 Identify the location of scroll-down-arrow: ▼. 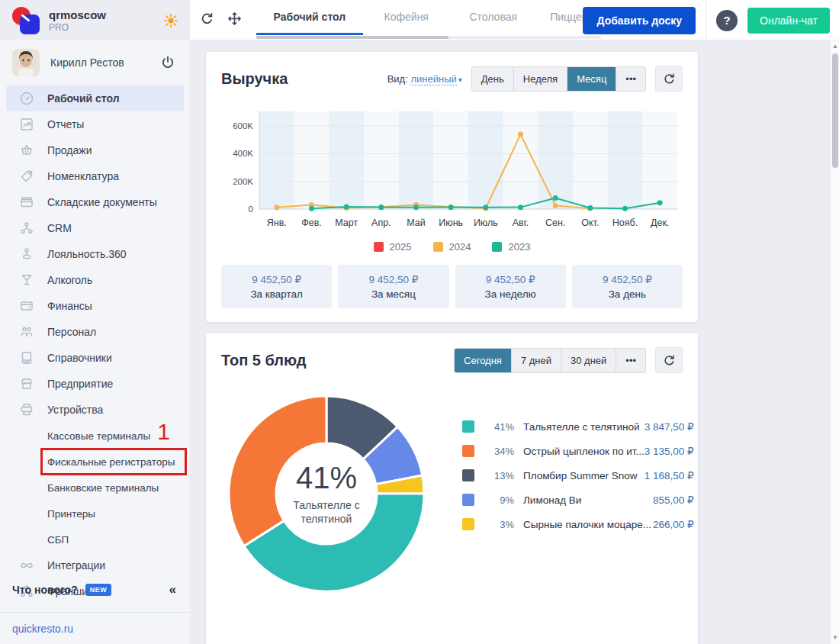
(834, 638).